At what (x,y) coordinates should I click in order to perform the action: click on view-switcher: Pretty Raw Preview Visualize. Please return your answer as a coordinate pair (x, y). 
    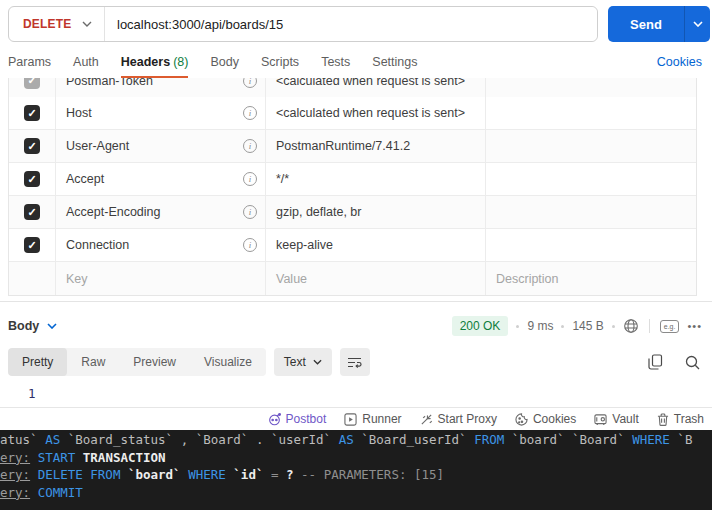
    Looking at the image, I should click on (137, 362).